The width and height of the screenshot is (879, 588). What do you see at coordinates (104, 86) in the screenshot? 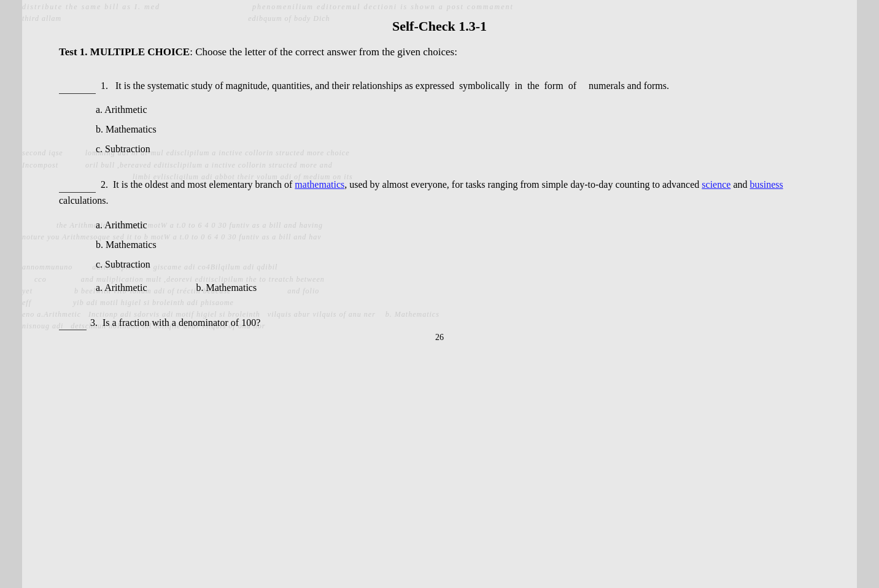
I see `q1-number: 1.` at bounding box center [104, 86].